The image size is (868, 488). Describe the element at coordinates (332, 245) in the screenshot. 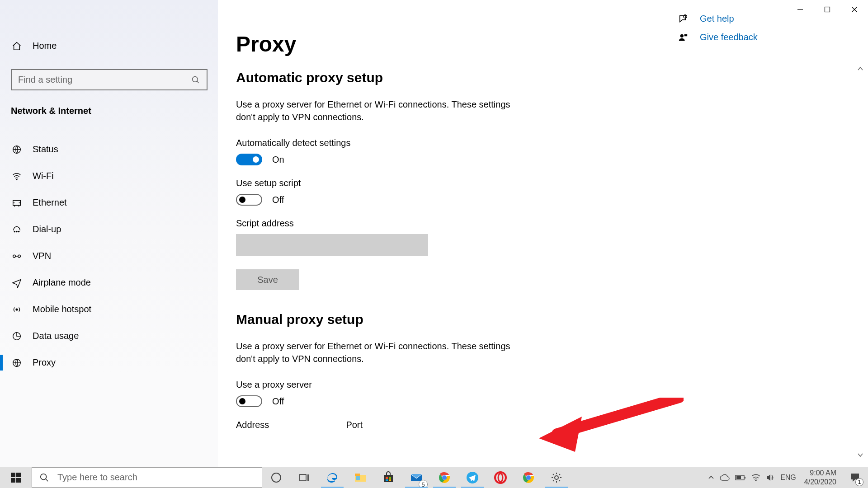

I see `script-address-input` at that location.